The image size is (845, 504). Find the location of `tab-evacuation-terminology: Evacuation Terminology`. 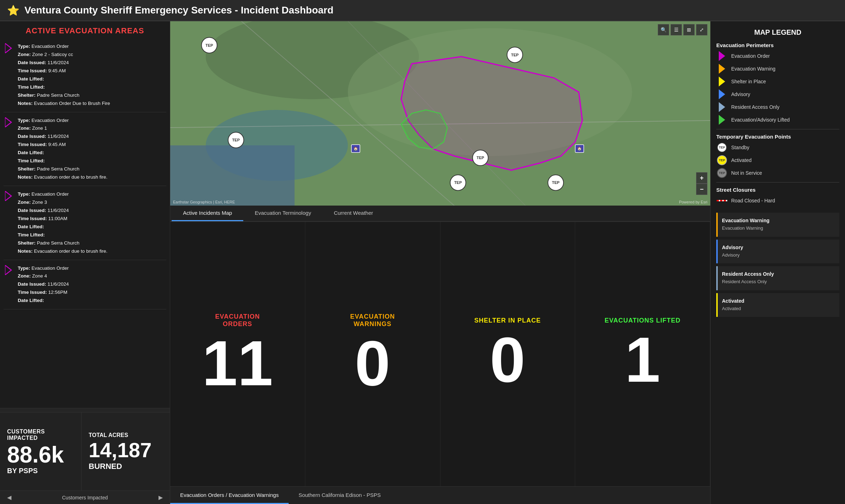

tab-evacuation-terminology: Evacuation Terminology is located at coordinates (283, 213).